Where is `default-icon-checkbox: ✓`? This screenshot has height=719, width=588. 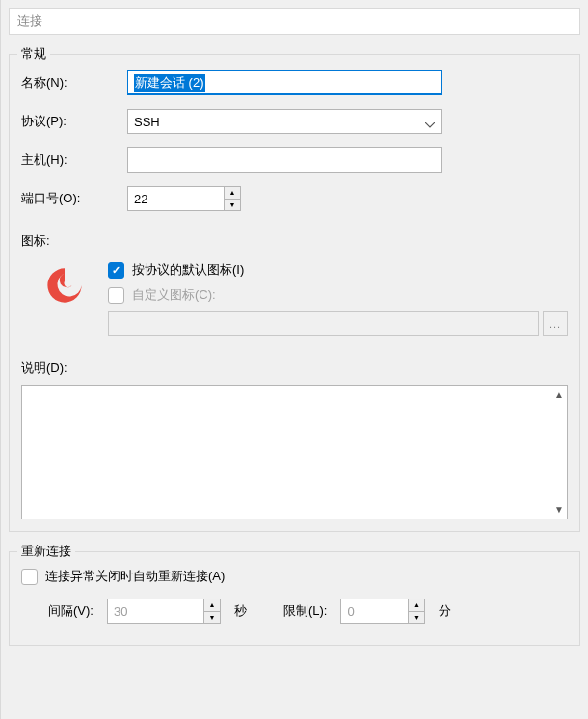
default-icon-checkbox: ✓ is located at coordinates (116, 270).